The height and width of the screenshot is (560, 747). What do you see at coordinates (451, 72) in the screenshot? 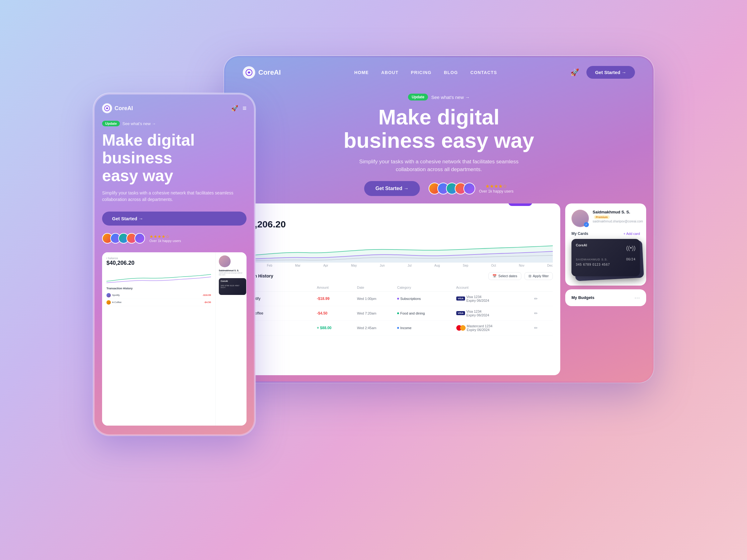
I see `nav-link-blog: BLOG` at bounding box center [451, 72].